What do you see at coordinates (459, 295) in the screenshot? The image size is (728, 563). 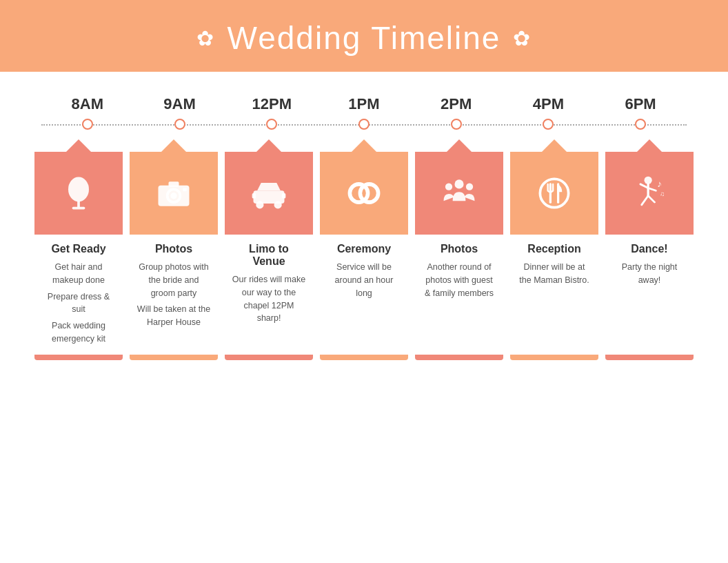 I see `card-body-photos-2: Photos Another round of photos with gues…` at bounding box center [459, 295].